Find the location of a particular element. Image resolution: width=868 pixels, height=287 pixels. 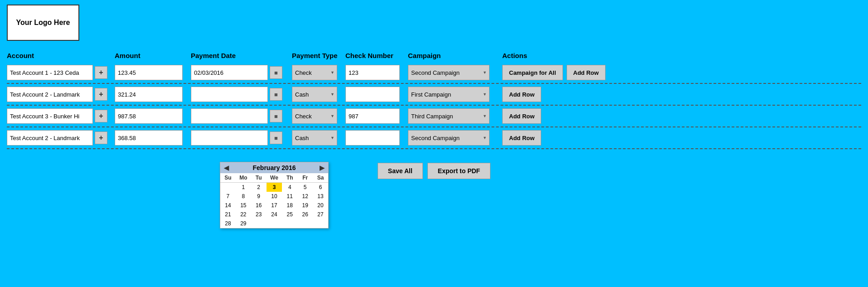

actions-cell-2: Add Row is located at coordinates (586, 94).